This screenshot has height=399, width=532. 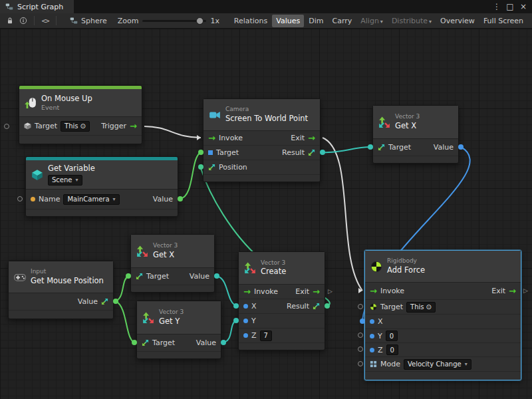 I want to click on relations-button: Relations, so click(x=251, y=21).